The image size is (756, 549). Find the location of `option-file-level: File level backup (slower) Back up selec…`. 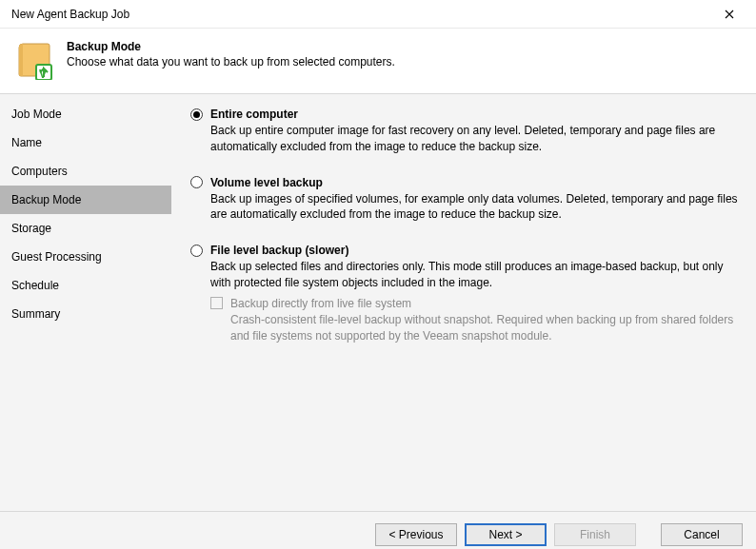

option-file-level: File level backup (slower) Back up selec… is located at coordinates (465, 293).